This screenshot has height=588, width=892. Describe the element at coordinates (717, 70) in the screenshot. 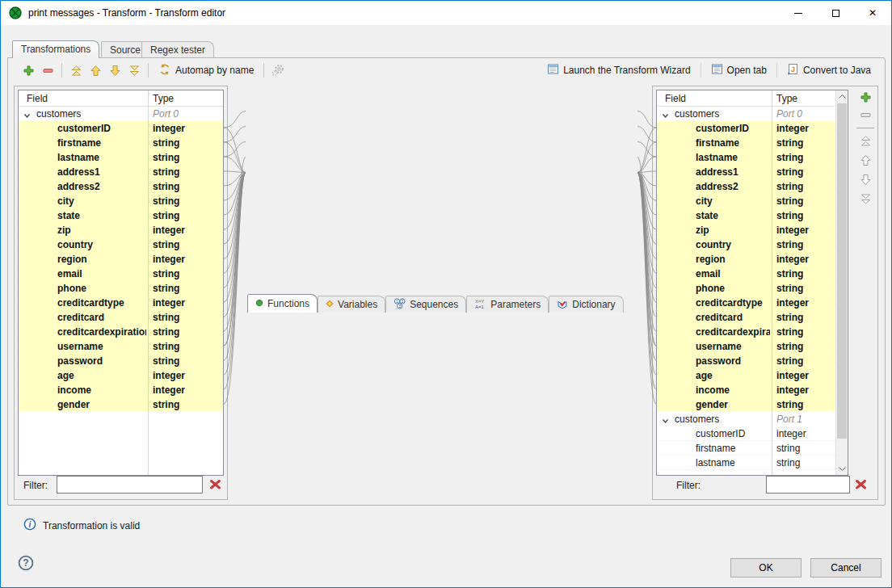

I see `open-tab-icon` at that location.